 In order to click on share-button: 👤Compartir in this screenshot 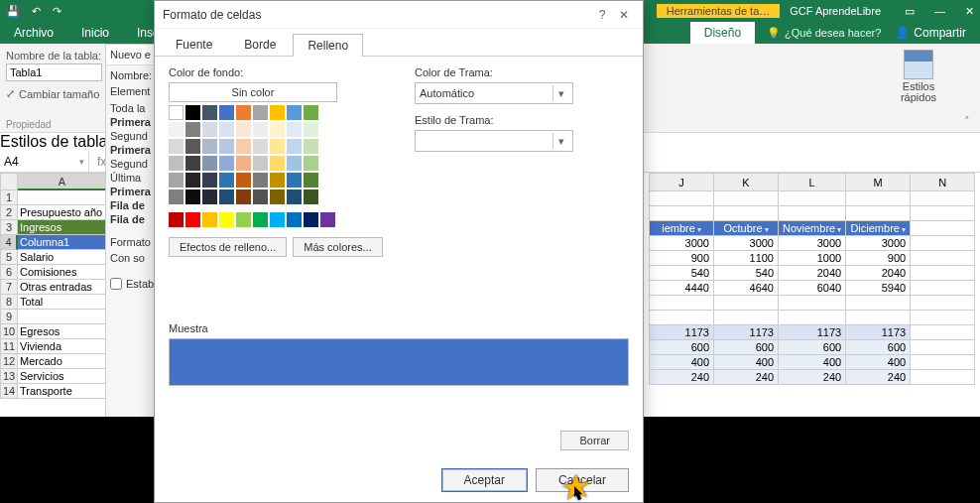, I will do `click(930, 33)`.